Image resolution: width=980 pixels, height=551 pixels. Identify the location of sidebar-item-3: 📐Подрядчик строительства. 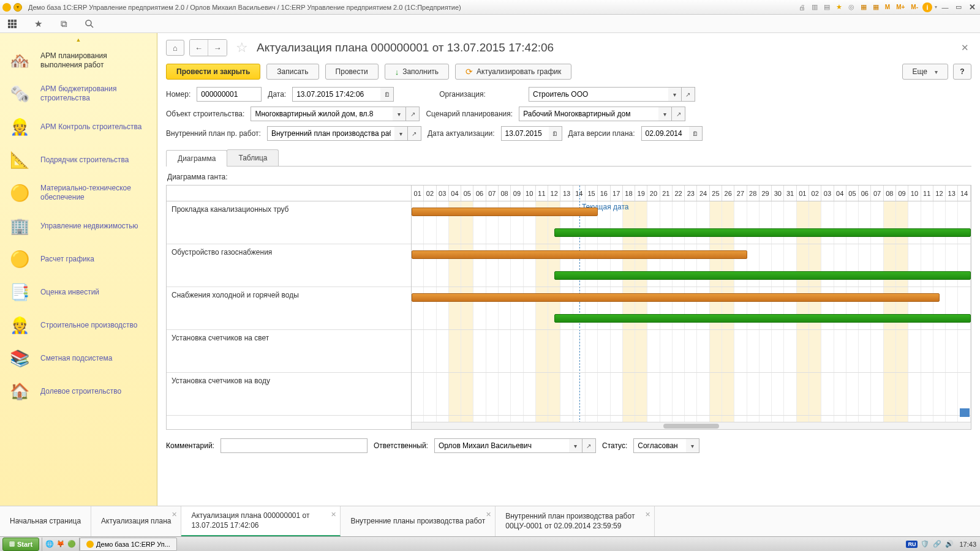
(78, 160).